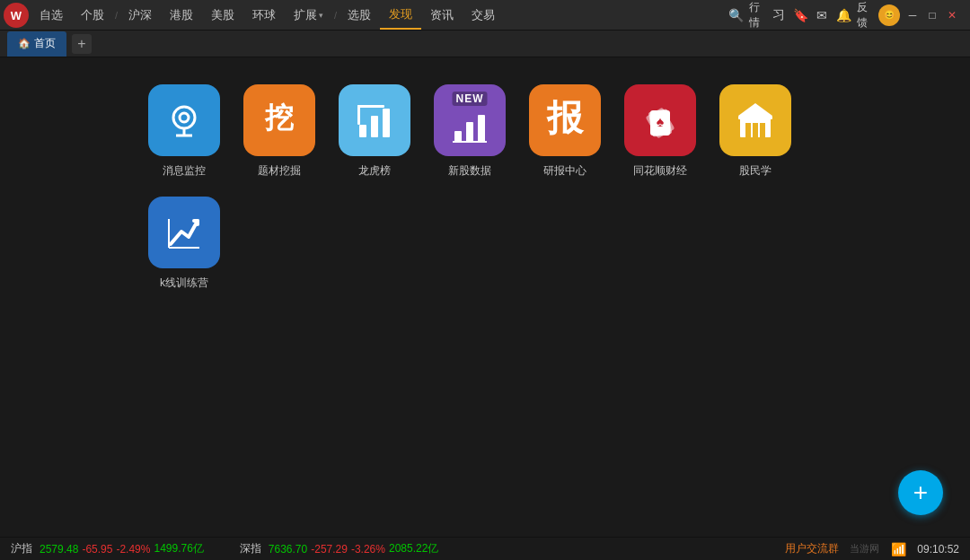 The width and height of the screenshot is (970, 560). Describe the element at coordinates (660, 171) in the screenshot. I see `tonghua-label: 同花顺财经` at that location.